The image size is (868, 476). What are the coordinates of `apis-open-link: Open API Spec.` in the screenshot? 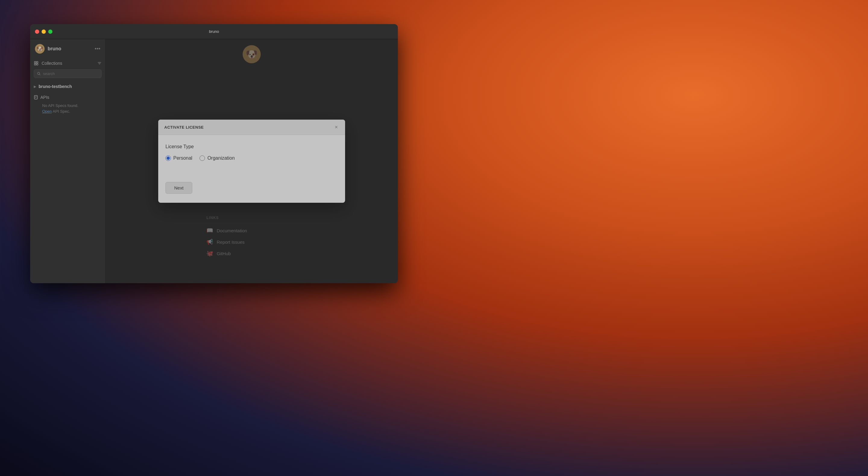 It's located at (67, 113).